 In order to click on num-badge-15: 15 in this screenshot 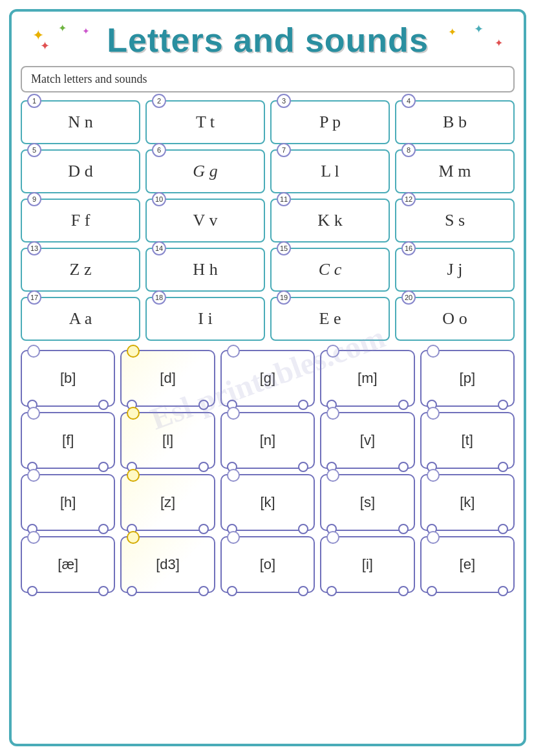, I will do `click(284, 248)`.